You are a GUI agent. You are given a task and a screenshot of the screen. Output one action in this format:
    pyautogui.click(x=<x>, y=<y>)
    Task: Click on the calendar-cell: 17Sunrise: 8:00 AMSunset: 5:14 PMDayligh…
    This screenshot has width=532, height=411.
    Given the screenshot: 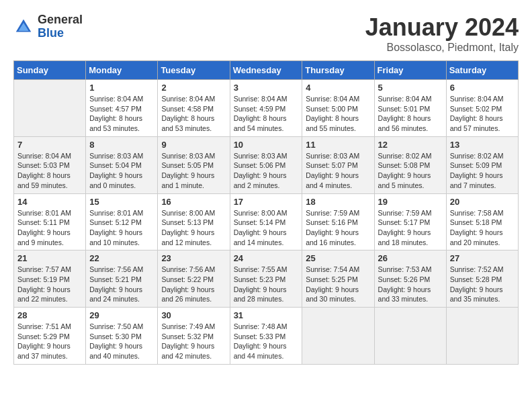 What is the action you would take?
    pyautogui.click(x=266, y=222)
    